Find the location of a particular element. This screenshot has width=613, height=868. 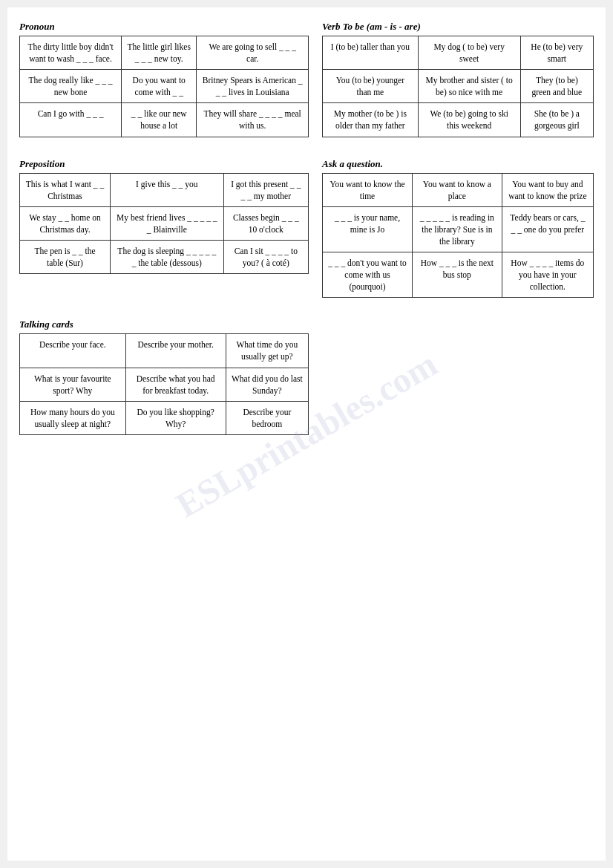

table-cell: You want to know the time is located at coordinates (368, 190).